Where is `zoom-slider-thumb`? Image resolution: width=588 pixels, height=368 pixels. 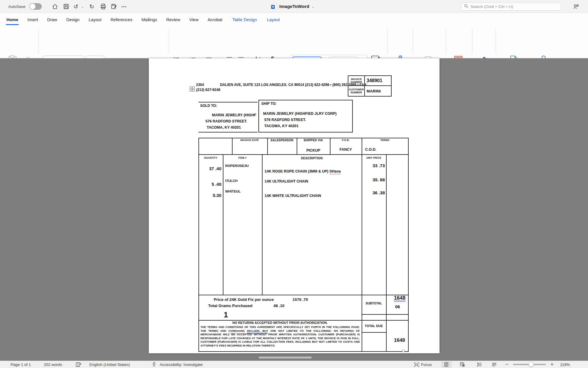 zoom-slider-thumb is located at coordinates (531, 364).